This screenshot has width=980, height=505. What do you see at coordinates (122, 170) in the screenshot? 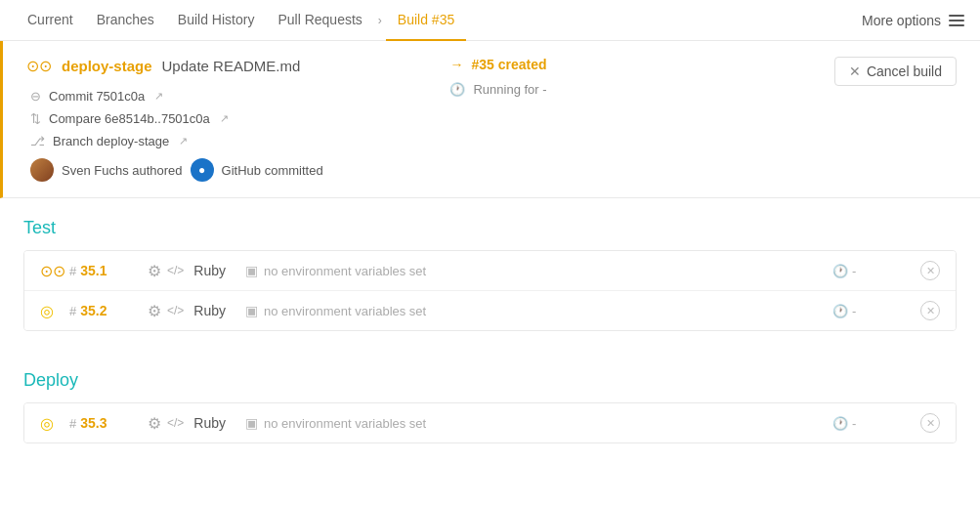
I see `author-text: Sven Fuchs authored` at bounding box center [122, 170].